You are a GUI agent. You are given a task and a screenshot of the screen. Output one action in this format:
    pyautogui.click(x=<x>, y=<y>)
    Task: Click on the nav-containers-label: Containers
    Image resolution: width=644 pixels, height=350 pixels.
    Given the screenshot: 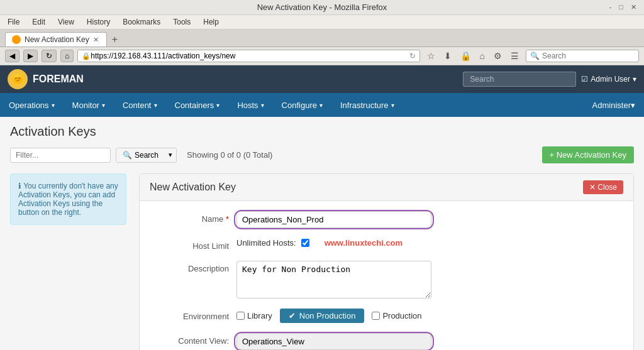 What is the action you would take?
    pyautogui.click(x=195, y=106)
    